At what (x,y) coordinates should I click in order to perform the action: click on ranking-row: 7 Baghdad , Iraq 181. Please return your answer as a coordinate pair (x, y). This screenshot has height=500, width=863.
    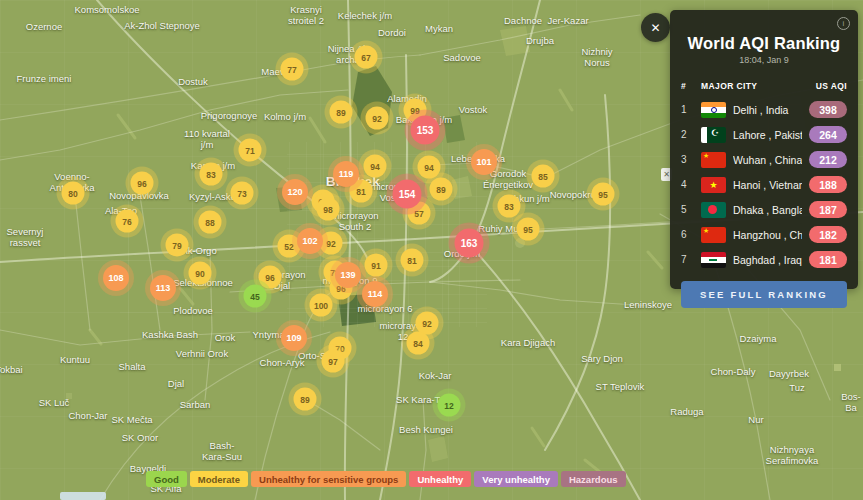
    Looking at the image, I should click on (764, 260).